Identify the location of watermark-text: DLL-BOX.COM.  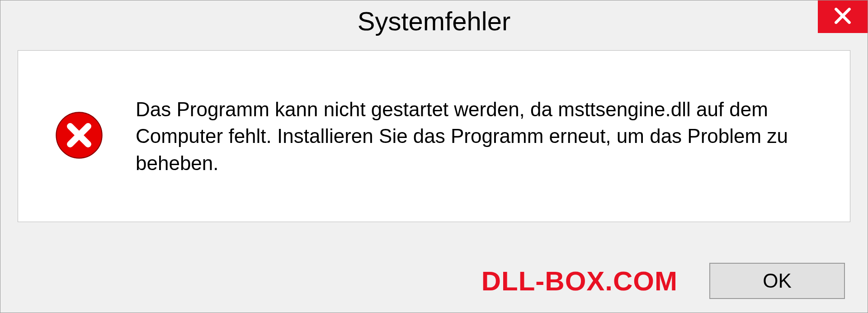
(580, 281).